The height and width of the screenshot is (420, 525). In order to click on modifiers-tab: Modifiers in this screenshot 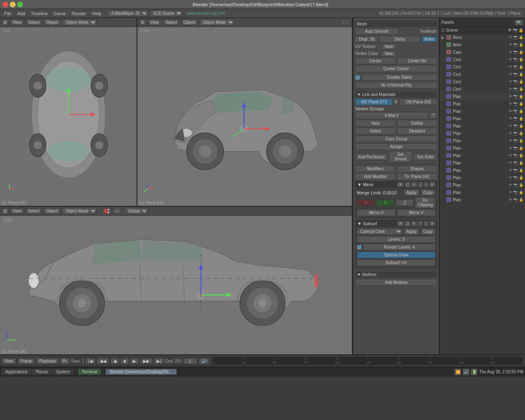, I will do `click(375, 169)`.